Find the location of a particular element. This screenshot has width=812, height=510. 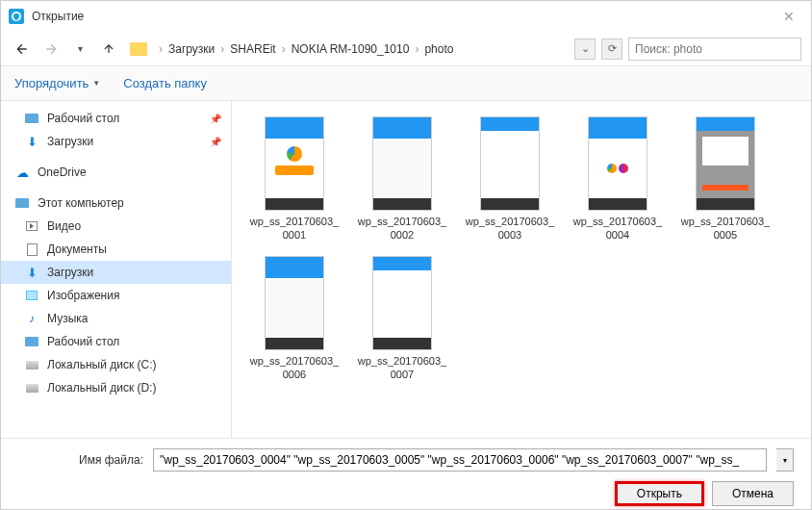

chevron-down-icon: ▼ is located at coordinates (96, 83).